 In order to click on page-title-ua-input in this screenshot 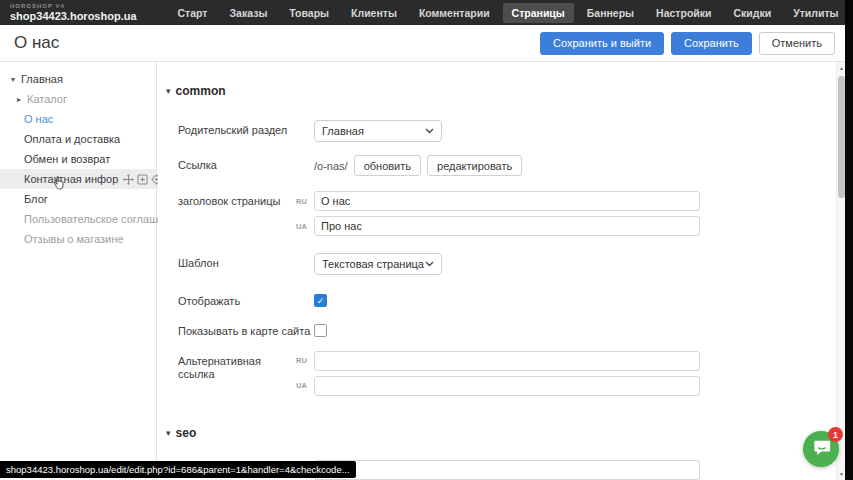, I will do `click(507, 226)`.